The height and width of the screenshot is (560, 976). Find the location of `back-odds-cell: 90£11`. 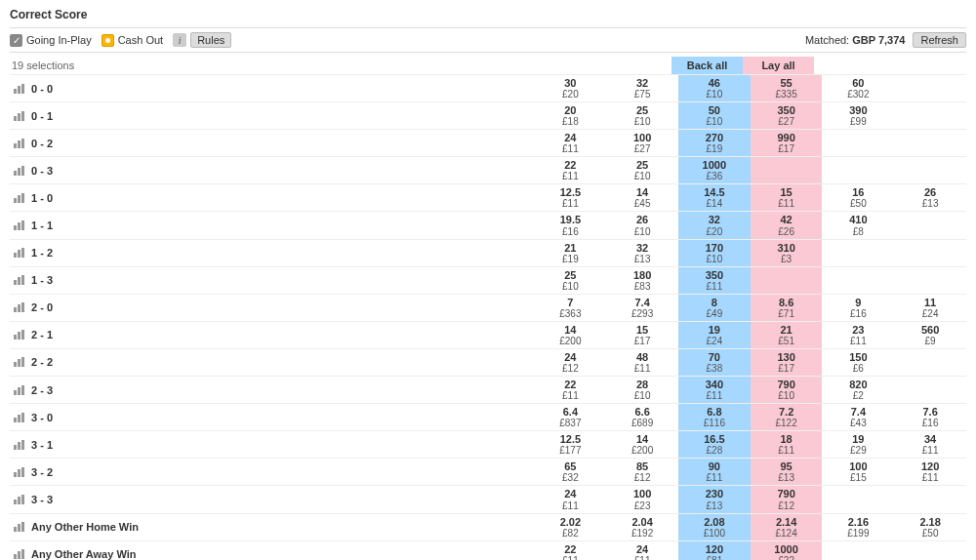

back-odds-cell: 90£11 is located at coordinates (714, 472).